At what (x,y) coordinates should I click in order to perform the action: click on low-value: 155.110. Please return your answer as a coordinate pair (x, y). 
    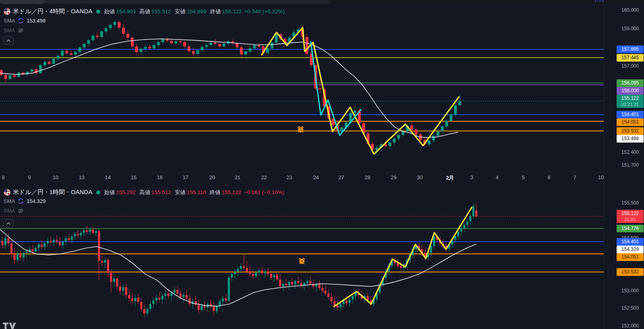
    Looking at the image, I should click on (196, 192).